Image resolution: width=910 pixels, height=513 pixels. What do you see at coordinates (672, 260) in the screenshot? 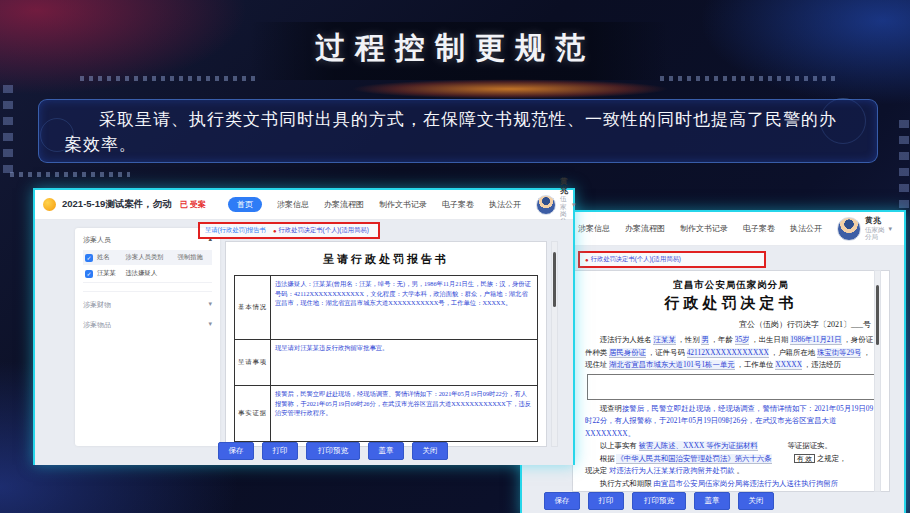
I see `right-doc-tab-annotation: ● 行政处罚决定书(个人)(适用简易)` at bounding box center [672, 260].